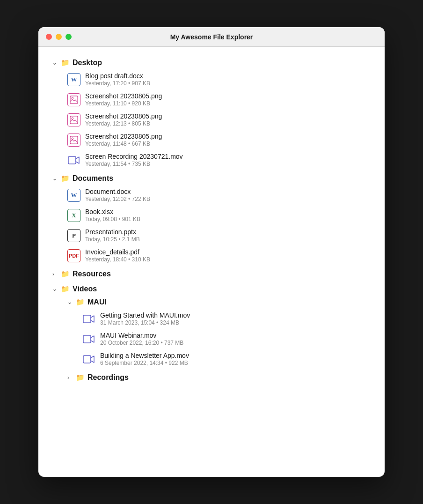 The width and height of the screenshot is (423, 504). I want to click on list-item: W Blog post draft.docx Yesterday, 17:20 …, so click(219, 80).